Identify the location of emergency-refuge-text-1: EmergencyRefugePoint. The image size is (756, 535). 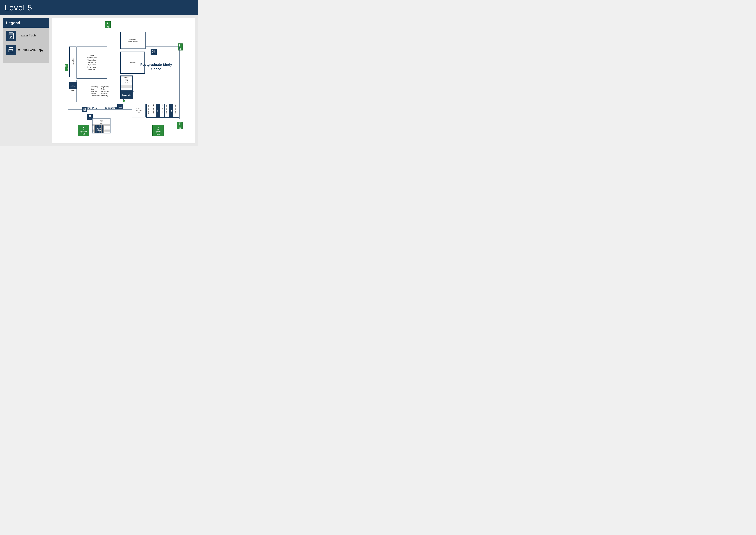
(84, 133).